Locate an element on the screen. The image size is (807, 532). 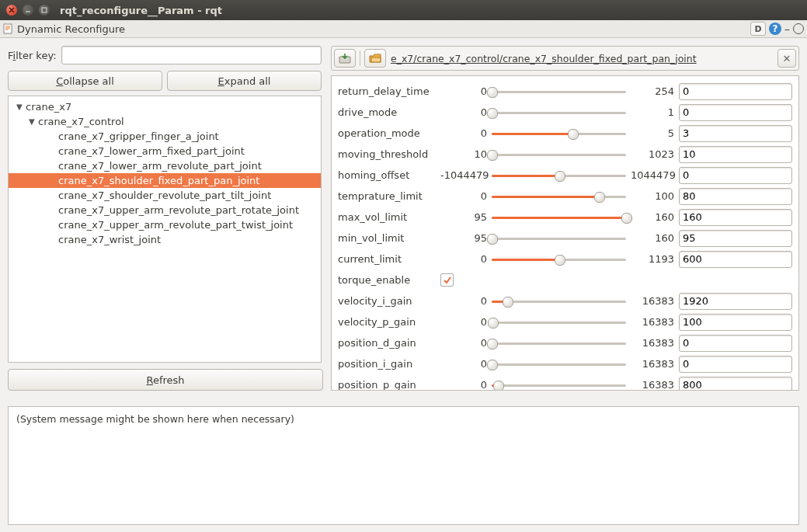
param-row: position_d_gain016383 is located at coordinates (565, 343).